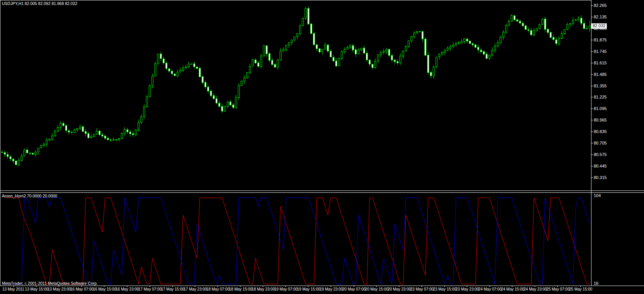  I want to click on time-tick-label: 17 May 23:00, so click(196, 289).